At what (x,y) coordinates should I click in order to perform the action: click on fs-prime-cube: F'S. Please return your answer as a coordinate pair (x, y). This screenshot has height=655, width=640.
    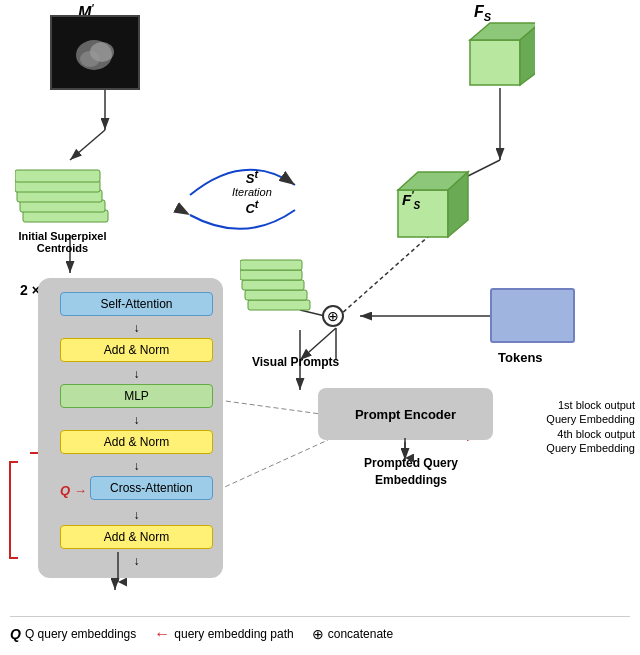
    Looking at the image, I should click on (425, 204).